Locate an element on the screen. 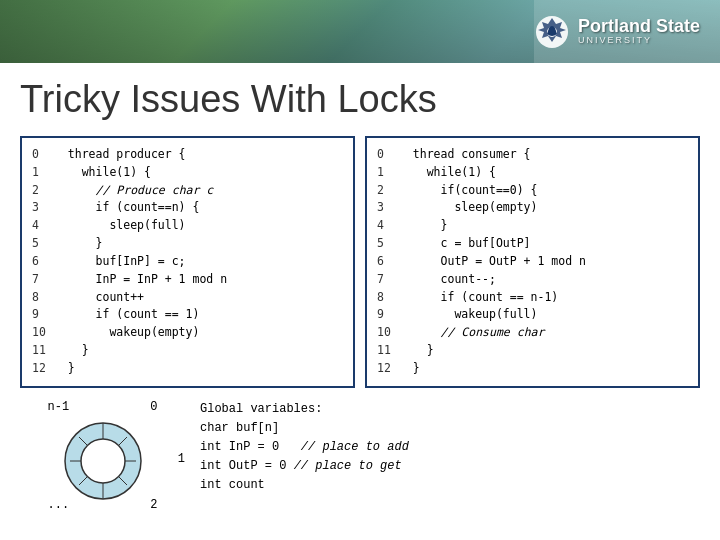 This screenshot has height=540, width=720. university-name: Portland State is located at coordinates (639, 27).